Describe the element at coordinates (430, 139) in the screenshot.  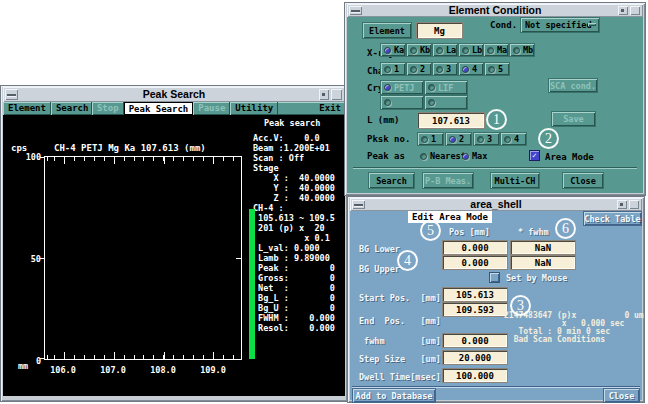
I see `pksk-option-1: 1` at that location.